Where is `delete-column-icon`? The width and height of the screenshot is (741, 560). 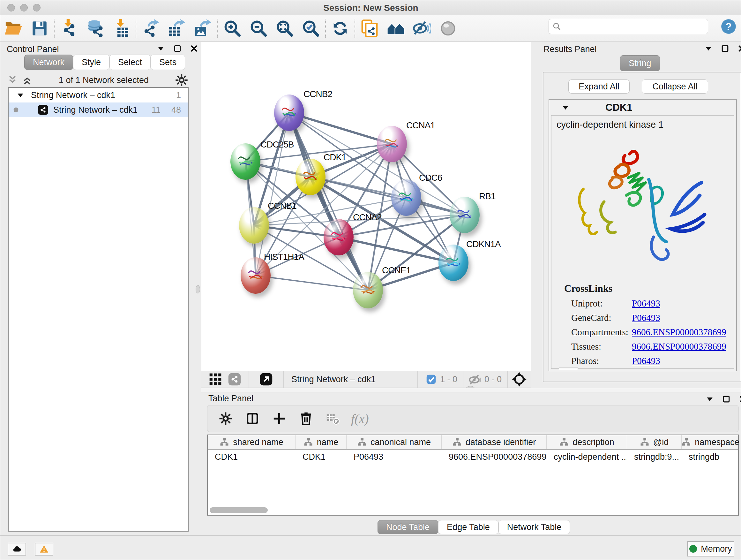
delete-column-icon is located at coordinates (306, 419).